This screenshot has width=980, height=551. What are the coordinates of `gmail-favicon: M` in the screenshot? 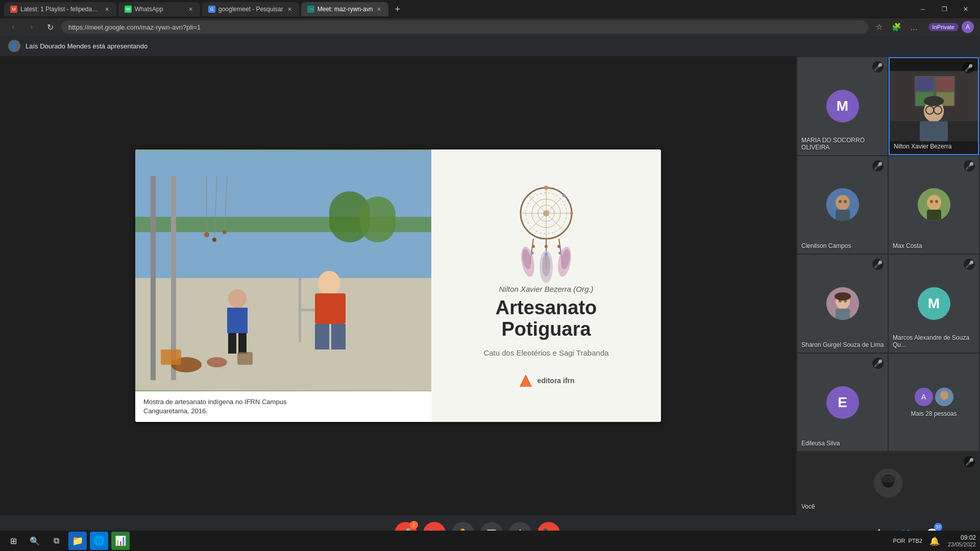 It's located at (14, 9).